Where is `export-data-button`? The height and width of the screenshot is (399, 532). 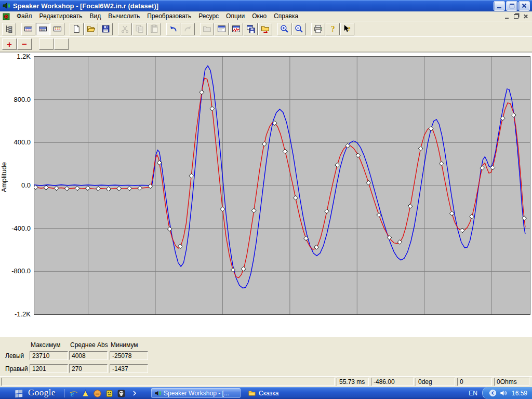
export-data-button is located at coordinates (265, 29).